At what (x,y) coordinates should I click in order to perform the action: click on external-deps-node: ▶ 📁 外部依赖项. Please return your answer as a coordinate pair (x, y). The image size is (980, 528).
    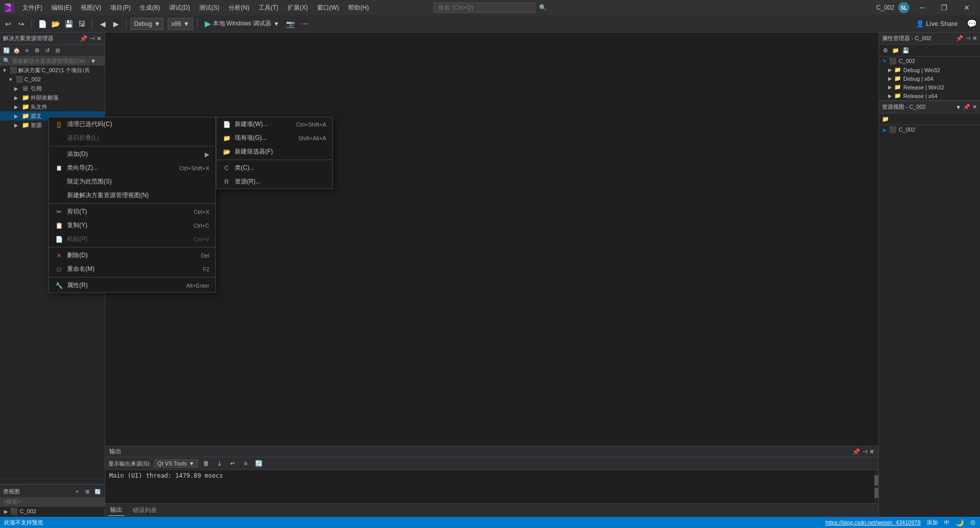
    Looking at the image, I should click on (52, 98).